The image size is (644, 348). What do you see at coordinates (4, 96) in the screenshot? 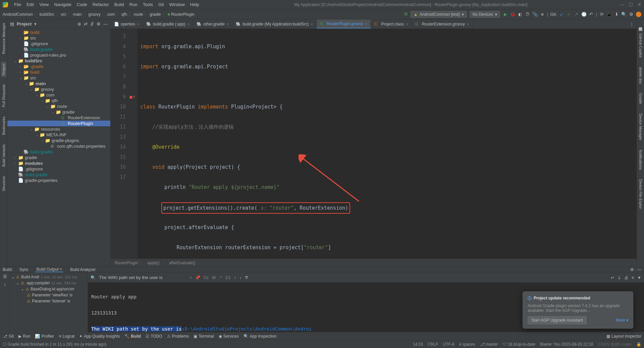
I see `tool-pull-requests: Pull Requests` at bounding box center [4, 96].